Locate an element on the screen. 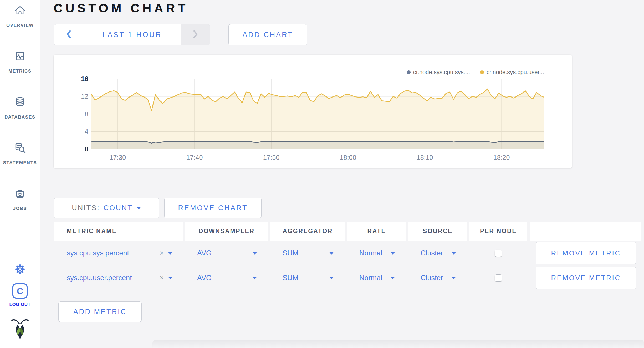 The width and height of the screenshot is (644, 348). next-card-shadow is located at coordinates (398, 344).